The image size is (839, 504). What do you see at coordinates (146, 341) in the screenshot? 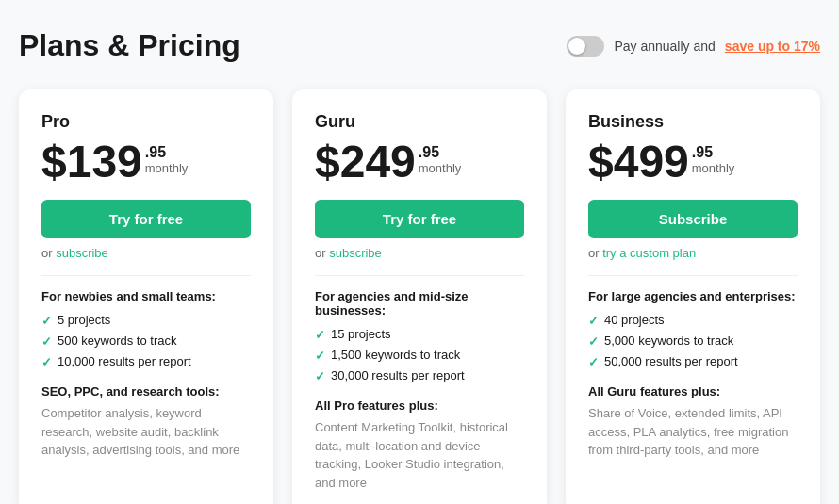
I see `feature-item: ✓ 500 keywords to track` at bounding box center [146, 341].